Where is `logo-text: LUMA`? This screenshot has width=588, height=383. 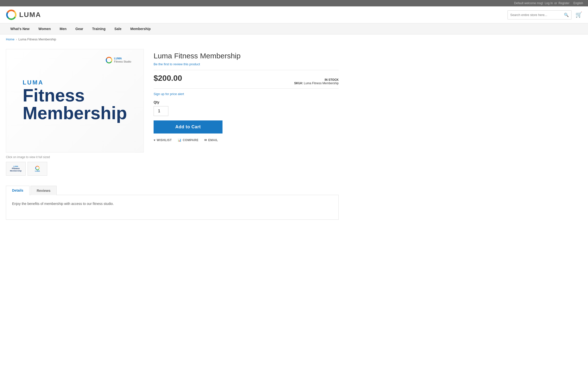
logo-text: LUMA is located at coordinates (30, 15).